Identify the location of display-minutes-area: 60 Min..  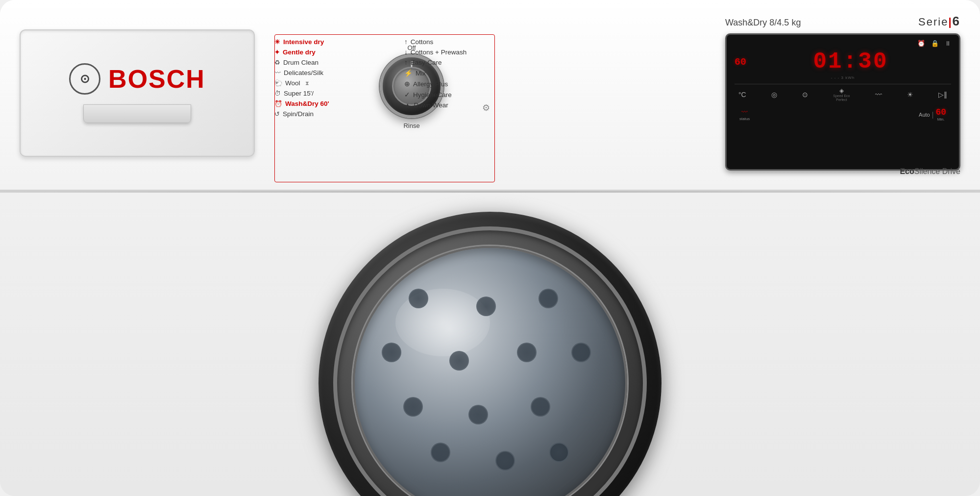
(941, 115).